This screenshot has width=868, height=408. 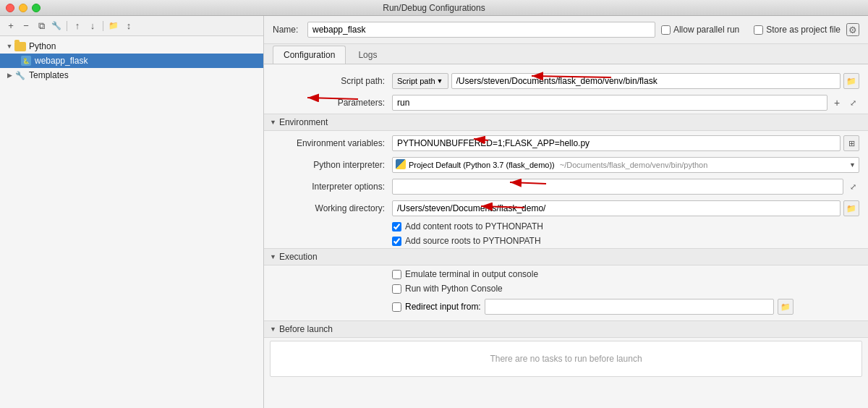 What do you see at coordinates (626, 165) in the screenshot?
I see `python-interpreter-dropdown: Project Default (Python 3.7 (flask_demo)…` at bounding box center [626, 165].